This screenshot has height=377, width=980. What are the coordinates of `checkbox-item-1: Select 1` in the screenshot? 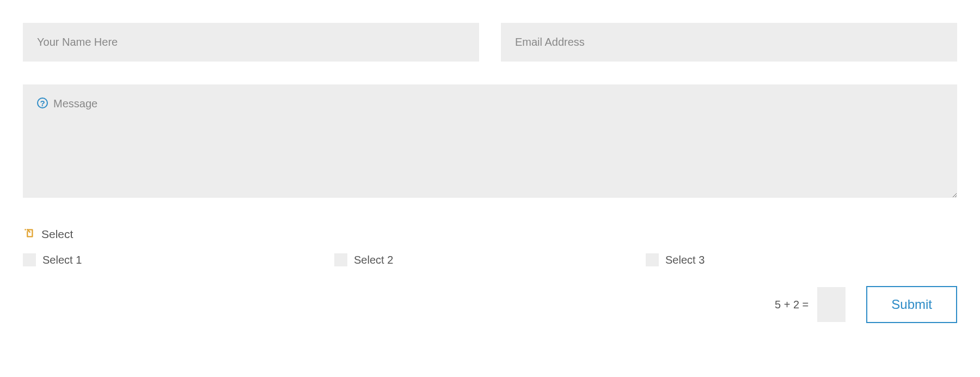 It's located at (179, 260).